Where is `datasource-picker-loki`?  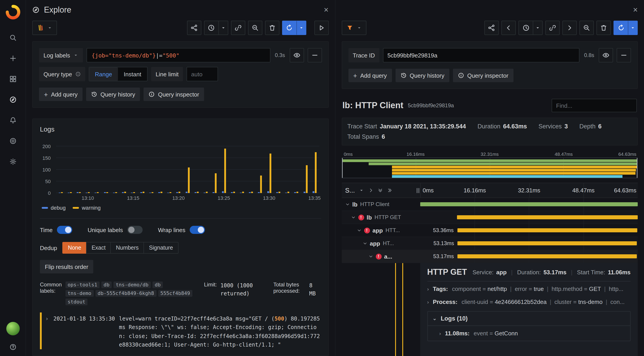
datasource-picker-loki is located at coordinates (44, 28).